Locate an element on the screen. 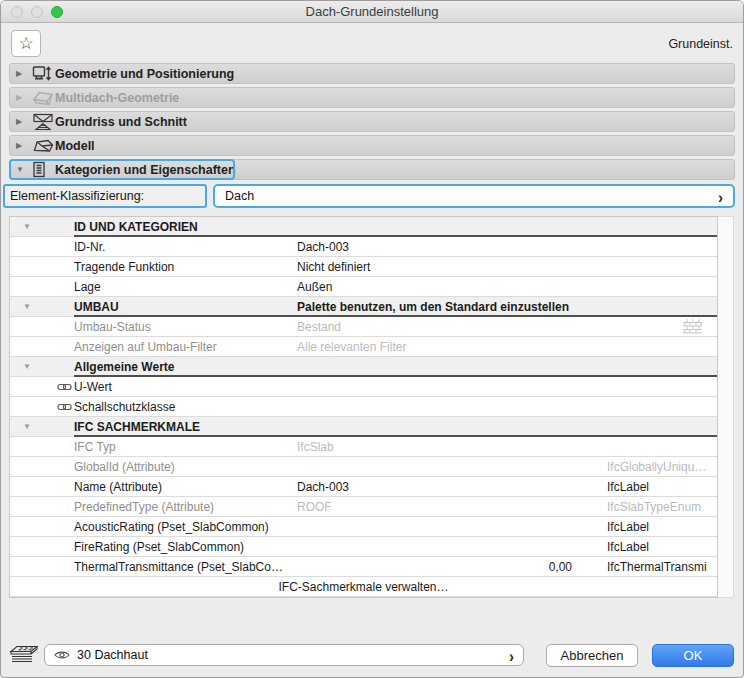  row-globalid-attribute: GlobalId (Attribute)IfcGloballyUniqu… is located at coordinates (364, 467).